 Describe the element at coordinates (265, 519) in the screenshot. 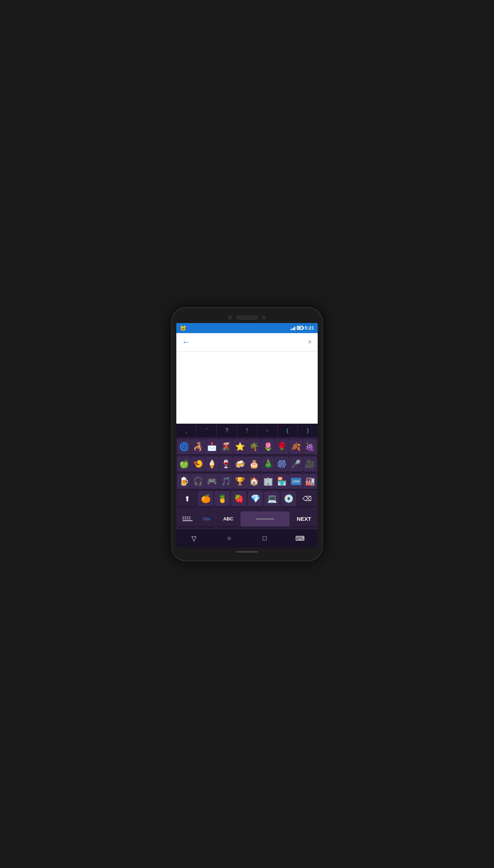

I see `space-key` at that location.